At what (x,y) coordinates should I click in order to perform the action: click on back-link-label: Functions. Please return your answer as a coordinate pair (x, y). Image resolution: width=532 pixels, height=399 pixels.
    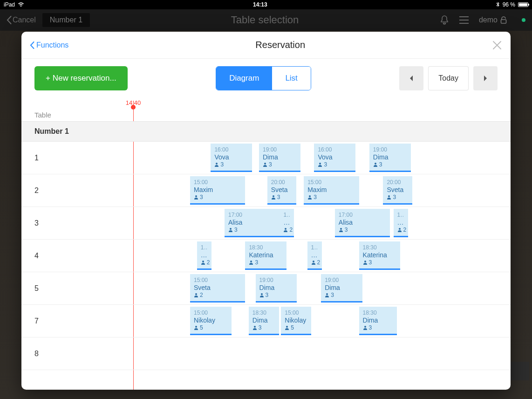
    Looking at the image, I should click on (52, 45).